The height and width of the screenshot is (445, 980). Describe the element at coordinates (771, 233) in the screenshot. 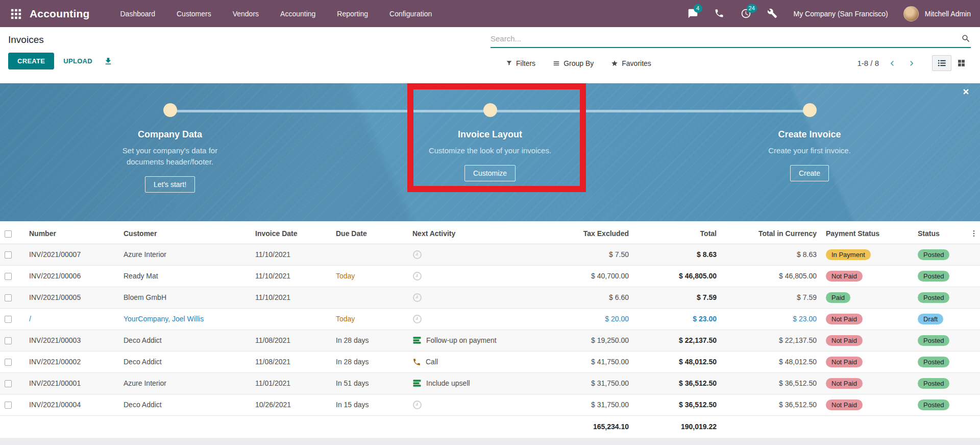

I see `column-header-total_currency: Total in Currency` at that location.